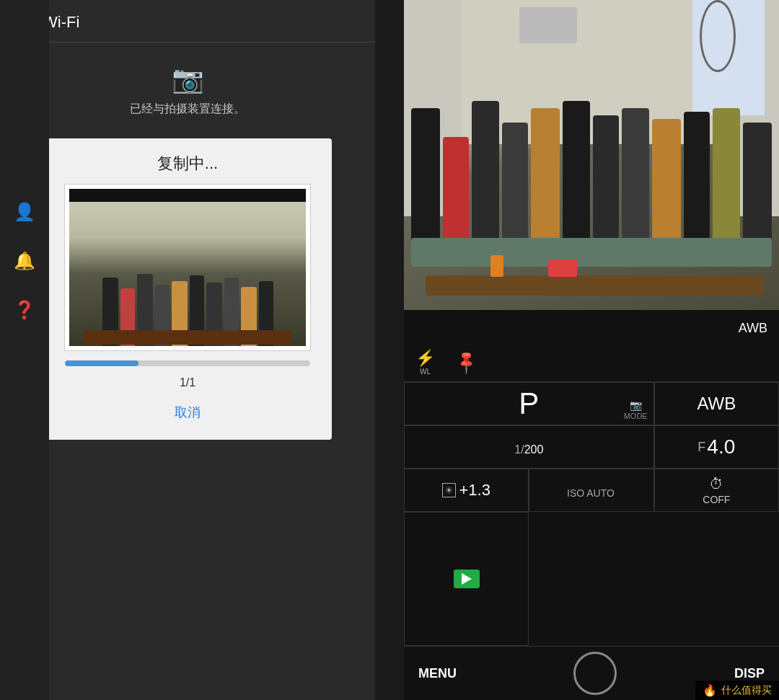 This screenshot has width=779, height=700. I want to click on aperture-cell: F 4.0, so click(717, 447).